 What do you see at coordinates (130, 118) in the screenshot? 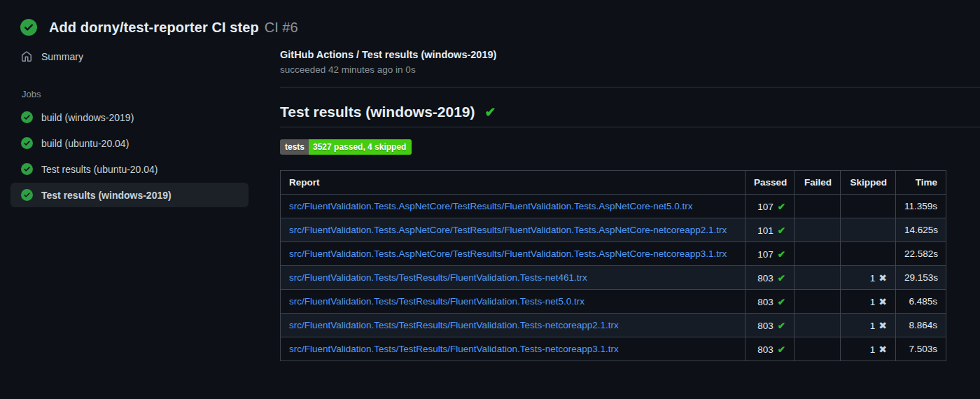
I see `sidebar-job-item: build (windows-2019)` at bounding box center [130, 118].